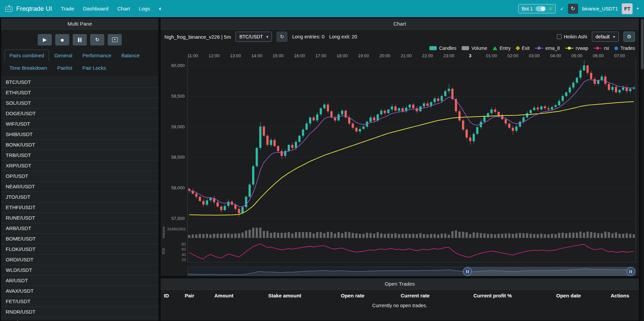  Describe the element at coordinates (437, 296) in the screenshot. I see `col-current-rate: Current rate` at that location.